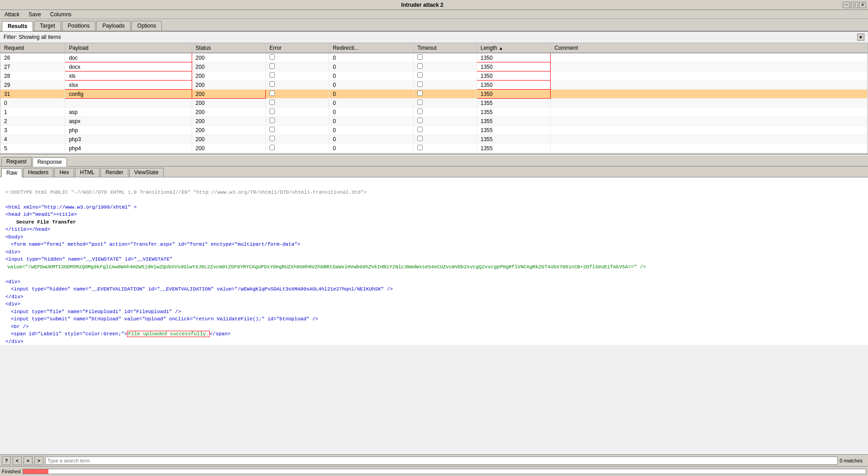 The image size is (868, 476). I want to click on help-button: ?, so click(6, 461).